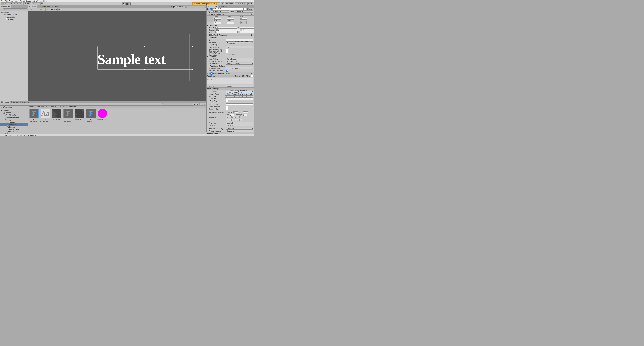  Describe the element at coordinates (240, 125) in the screenshot. I see `overflow-dropdown: Overflow` at that location.